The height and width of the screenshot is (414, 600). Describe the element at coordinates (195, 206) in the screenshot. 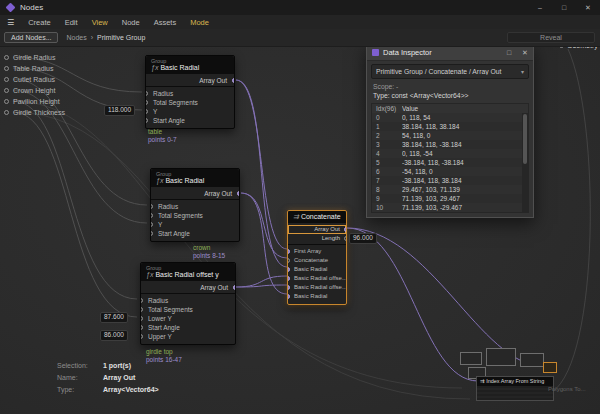

I see `node-input-row: Radius` at that location.